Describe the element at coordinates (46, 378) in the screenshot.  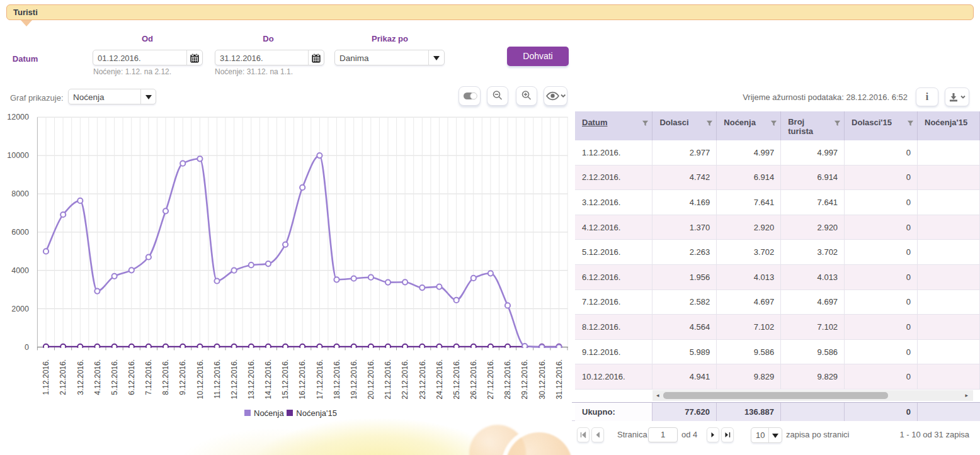
I see `svg-text: 1.12.2016.` at that location.